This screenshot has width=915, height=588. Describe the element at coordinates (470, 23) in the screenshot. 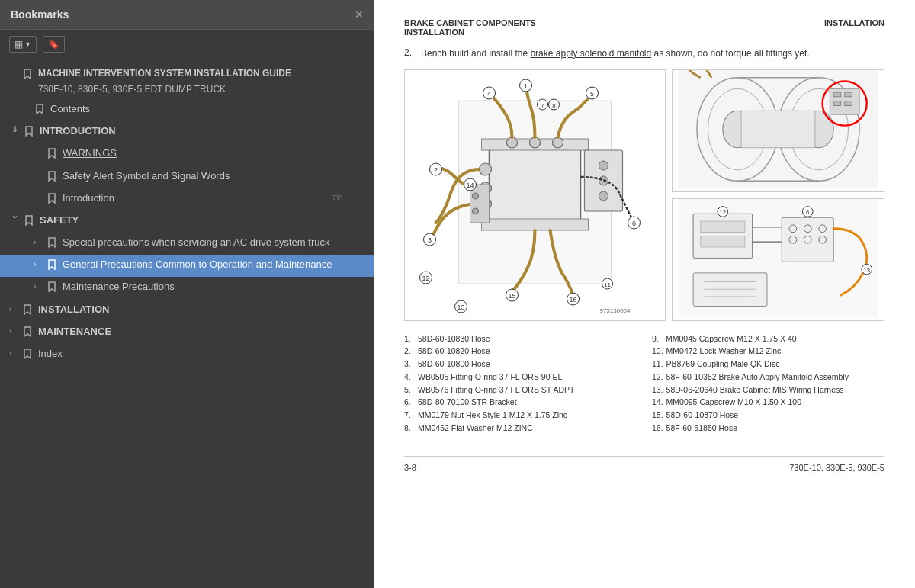

I see `header-title-main: BRAKE CABINET COMPONENTS` at that location.